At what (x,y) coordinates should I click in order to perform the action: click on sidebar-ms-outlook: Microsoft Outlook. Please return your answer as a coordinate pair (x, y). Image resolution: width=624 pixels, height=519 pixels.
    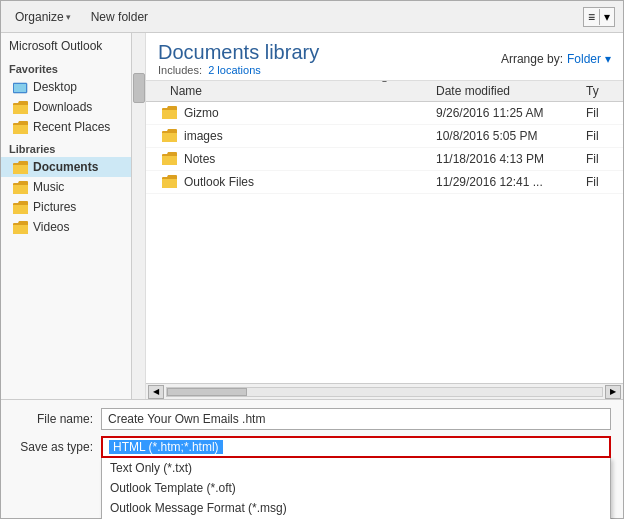
    Looking at the image, I should click on (66, 45).